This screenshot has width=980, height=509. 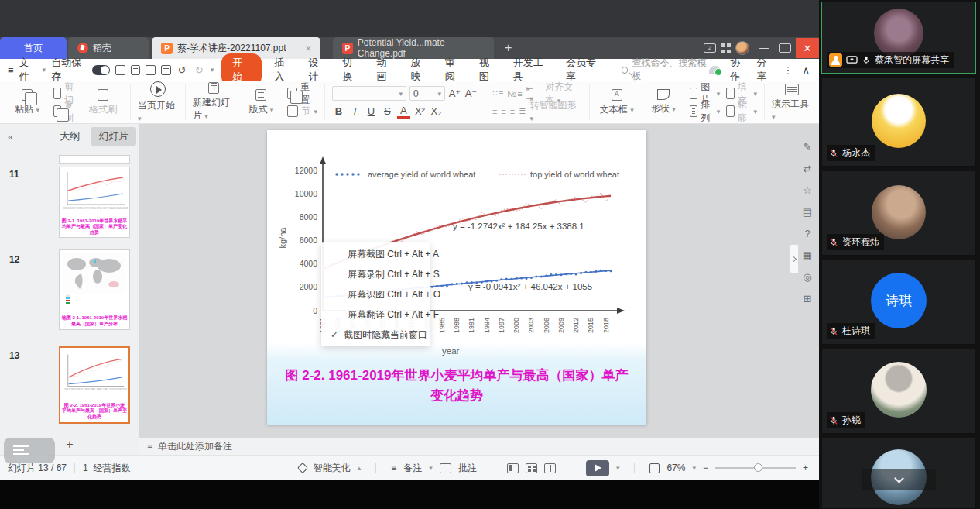 I want to click on format-painter-button: 格式刷, so click(x=103, y=102).